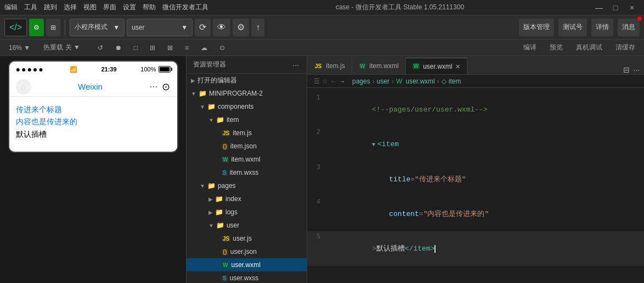 The height and width of the screenshot is (283, 644). What do you see at coordinates (247, 212) in the screenshot?
I see `tree-logs: ▶ 📁 logs` at bounding box center [247, 212].